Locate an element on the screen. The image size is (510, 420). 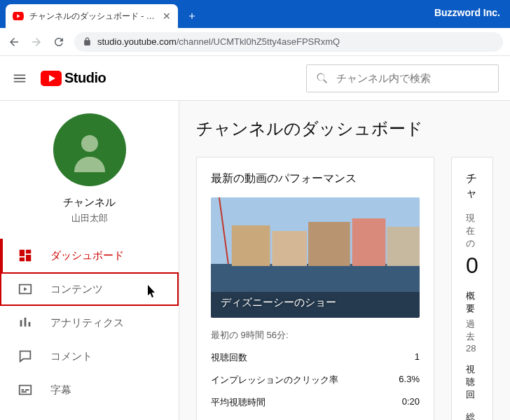
window-brand: Buzzword Inc. is located at coordinates (467, 13).